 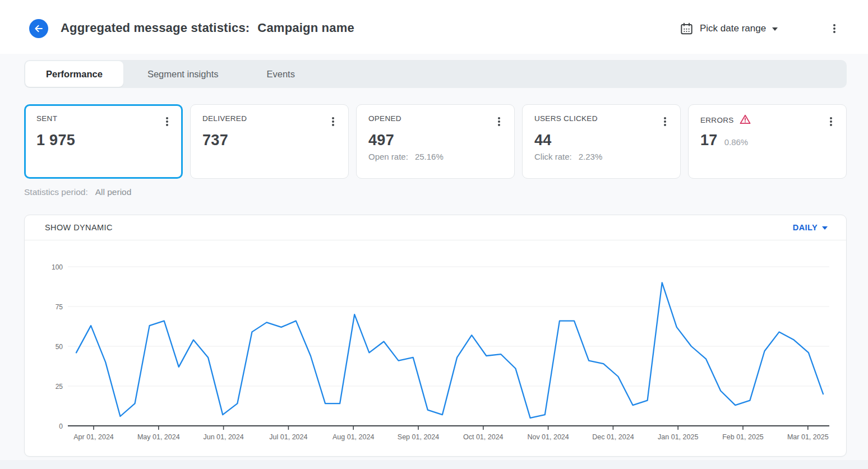 I want to click on svg-text: Apr 01, 2024, so click(x=94, y=437).